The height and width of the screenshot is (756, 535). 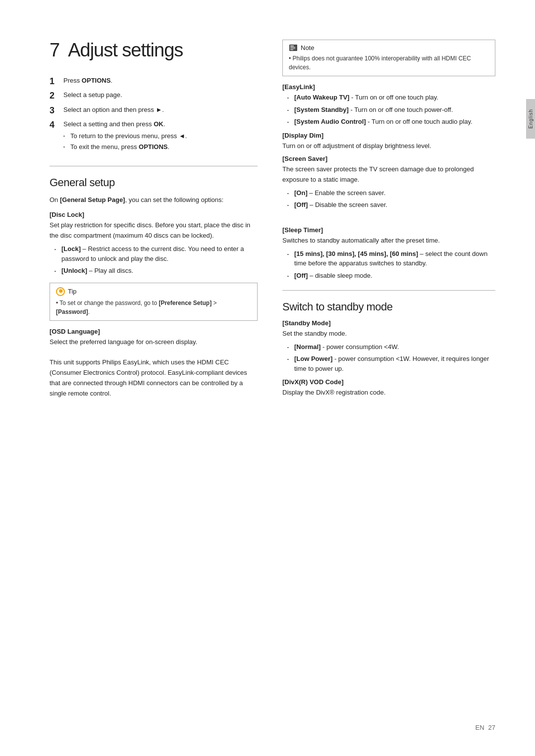 What do you see at coordinates (389, 241) in the screenshot?
I see `sleep-timer-desc: Switches to standby automatically after …` at bounding box center [389, 241].